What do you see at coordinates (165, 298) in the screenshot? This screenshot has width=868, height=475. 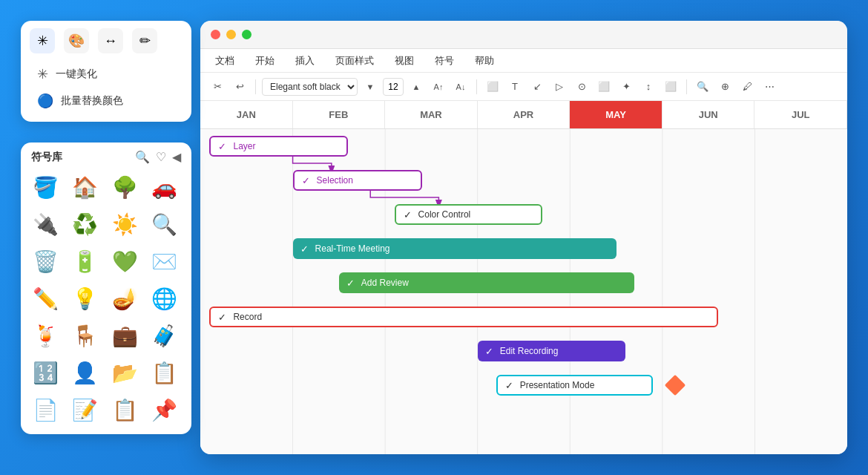 I see `symbol-globe: 🌐` at bounding box center [165, 298].